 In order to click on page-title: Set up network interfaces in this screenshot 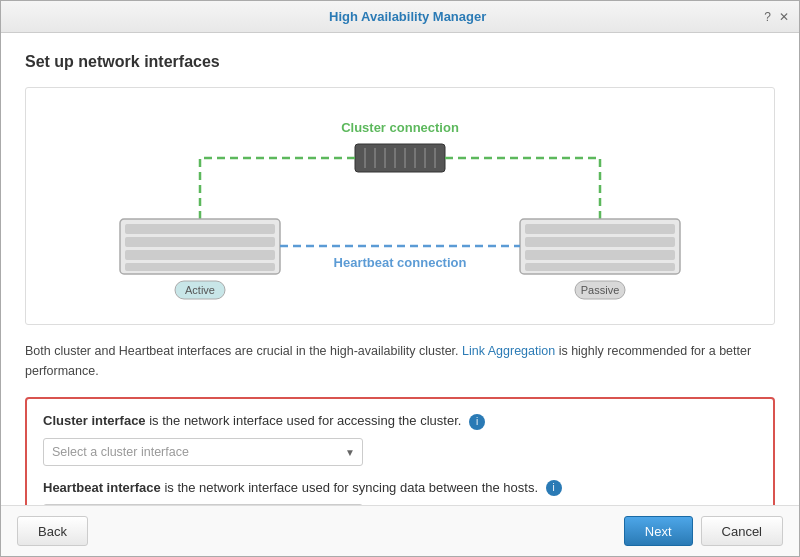, I will do `click(400, 62)`.